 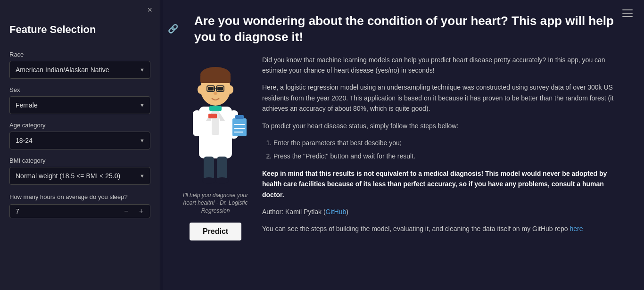 What do you see at coordinates (80, 141) in the screenshot?
I see `age-category-select-wrapper: 18-24 25-29 30-34 35-39 40-44 45-49 50-5…` at bounding box center [80, 141].